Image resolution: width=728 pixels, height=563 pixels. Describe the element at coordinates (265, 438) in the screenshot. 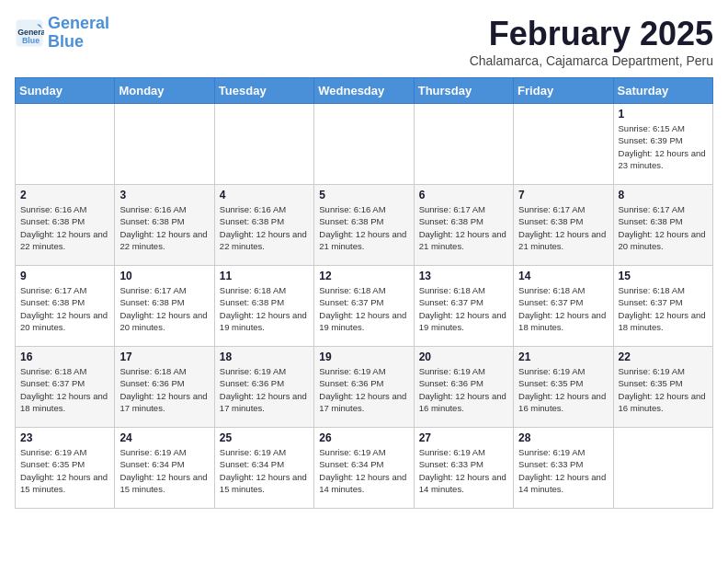

I see `day-number: 25` at that location.